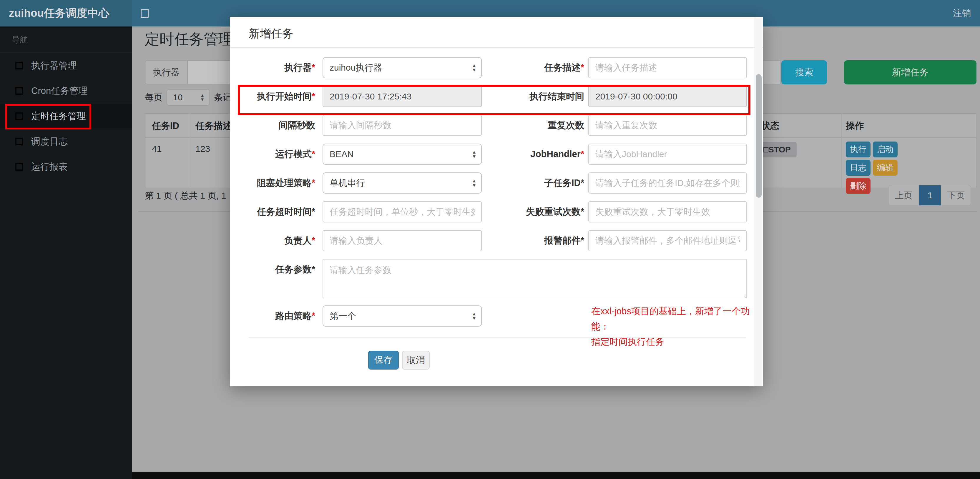  I want to click on current-page-button: 1, so click(930, 196).